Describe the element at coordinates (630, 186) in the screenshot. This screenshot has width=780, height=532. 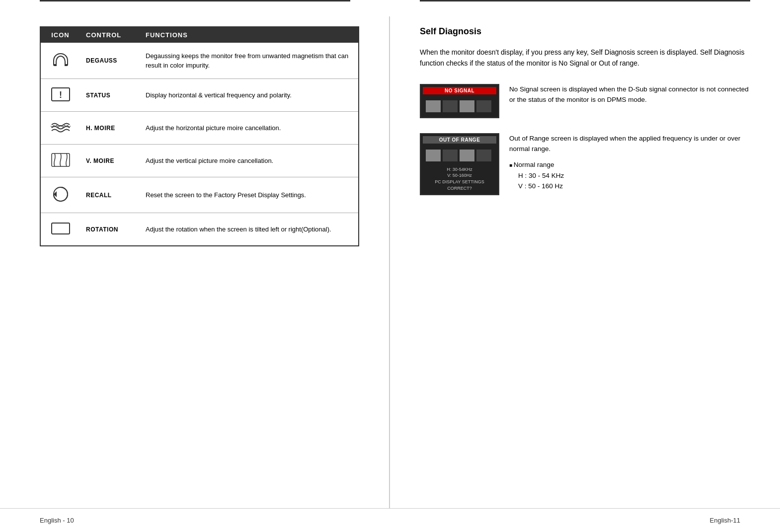
I see `v-range: V : 50 - 160 Hz` at that location.